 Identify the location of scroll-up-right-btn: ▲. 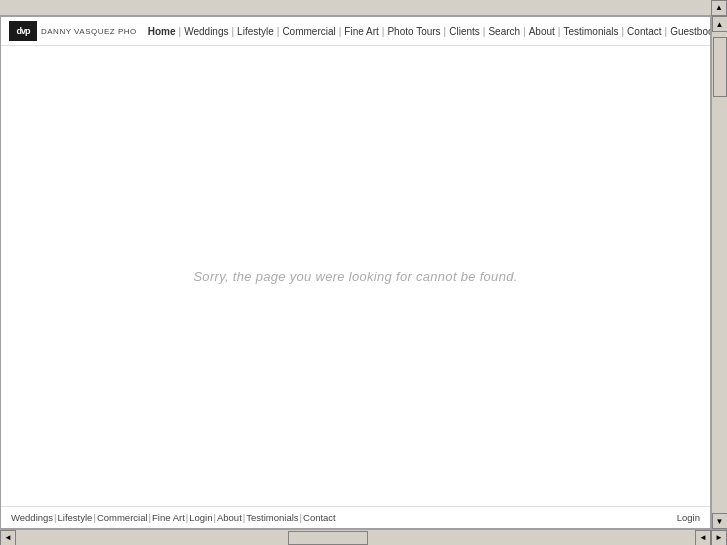
(720, 24).